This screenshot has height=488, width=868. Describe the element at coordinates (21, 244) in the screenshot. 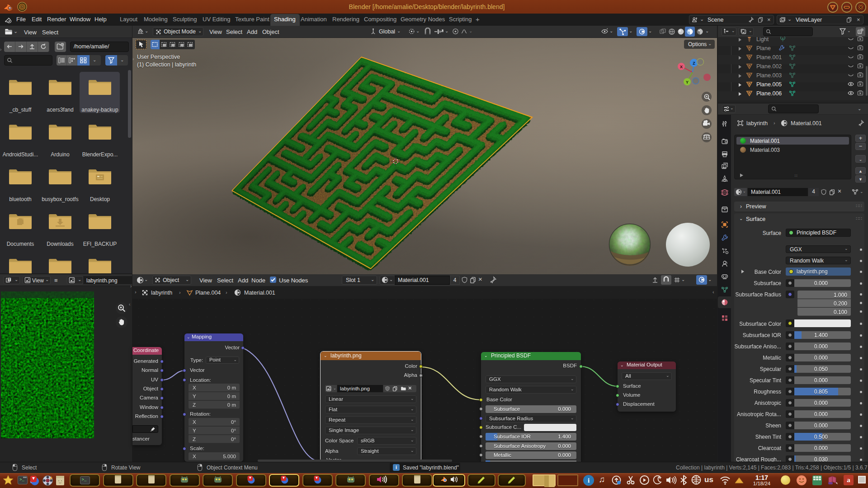

I see `svg-text: Documents` at that location.